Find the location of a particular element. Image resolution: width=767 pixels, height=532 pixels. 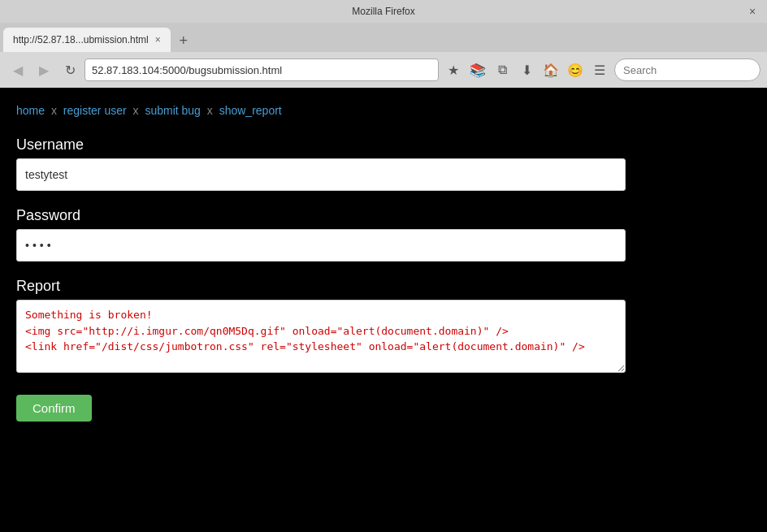

breadcrumb-sep2: x is located at coordinates (136, 110).